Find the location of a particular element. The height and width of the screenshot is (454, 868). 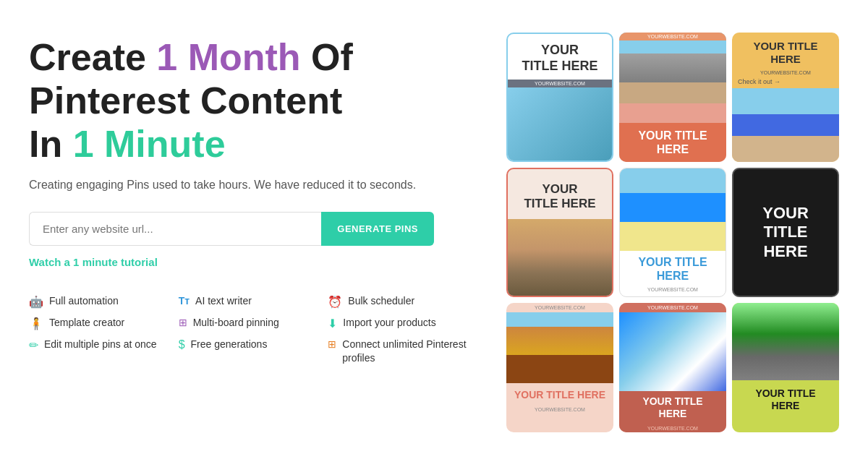

features-grid: 🤖 Full automation Tт AI text writer ⏰ Bu… is located at coordinates (253, 329).